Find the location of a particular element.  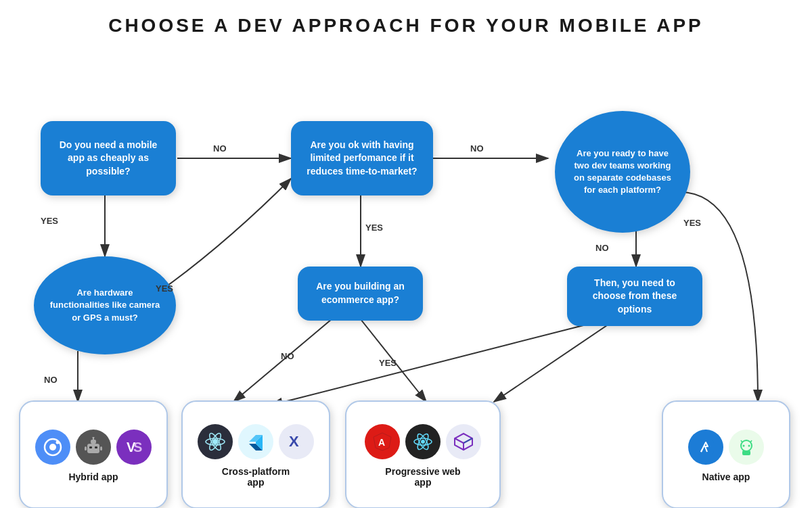

native-label: Native app is located at coordinates (727, 477).